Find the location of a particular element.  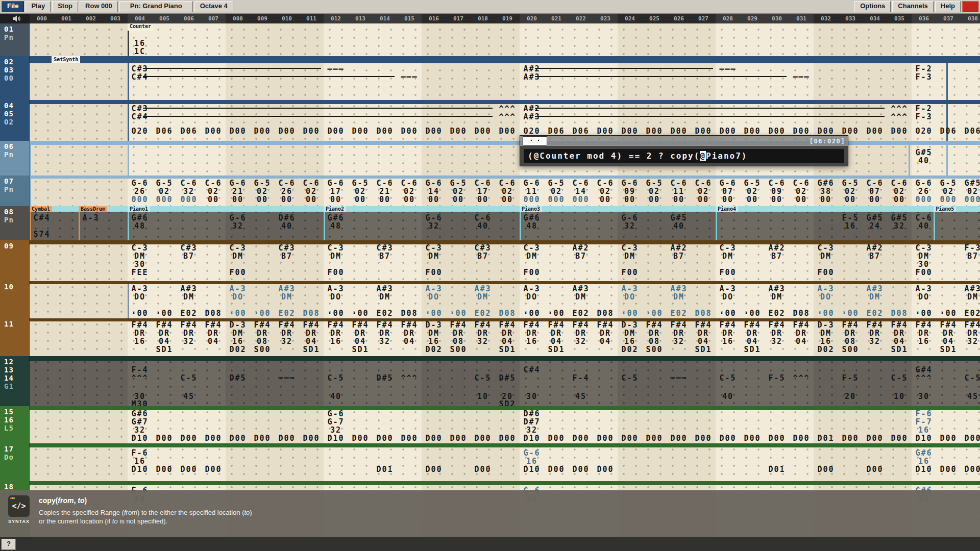

cell: C-60700 is located at coordinates (875, 191).